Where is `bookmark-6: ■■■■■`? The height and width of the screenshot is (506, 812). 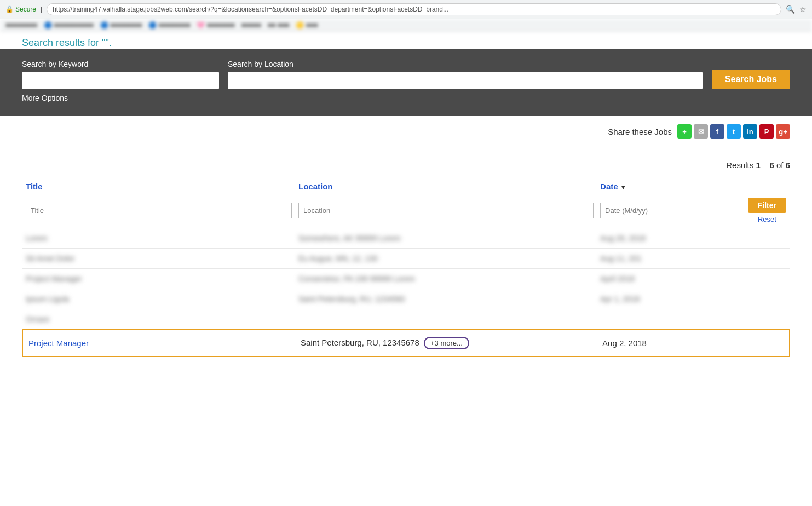 bookmark-6: ■■■■■ is located at coordinates (251, 25).